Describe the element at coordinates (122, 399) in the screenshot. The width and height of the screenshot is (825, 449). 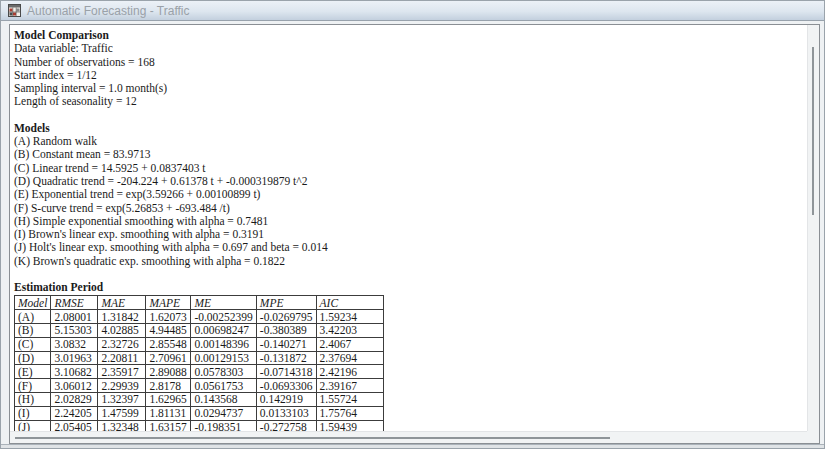
I see `table-cell: 1.32397` at that location.